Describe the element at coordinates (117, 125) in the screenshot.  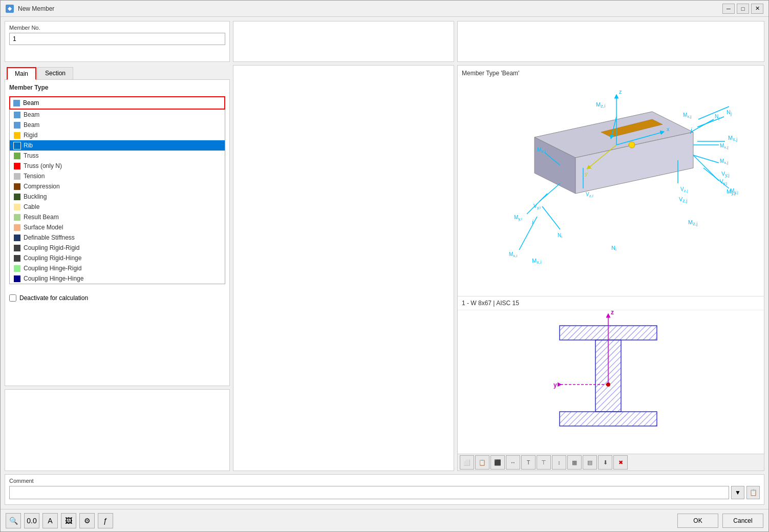
I see `list-item-beam2: Beam` at that location.